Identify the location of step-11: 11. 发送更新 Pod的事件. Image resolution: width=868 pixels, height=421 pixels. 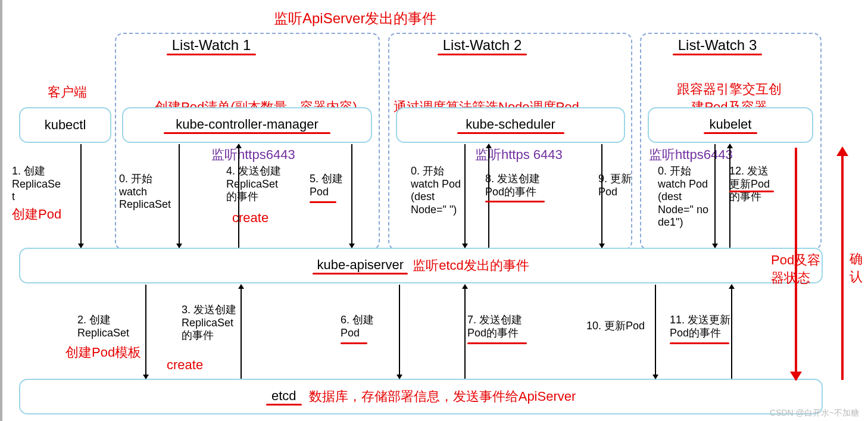
(700, 326).